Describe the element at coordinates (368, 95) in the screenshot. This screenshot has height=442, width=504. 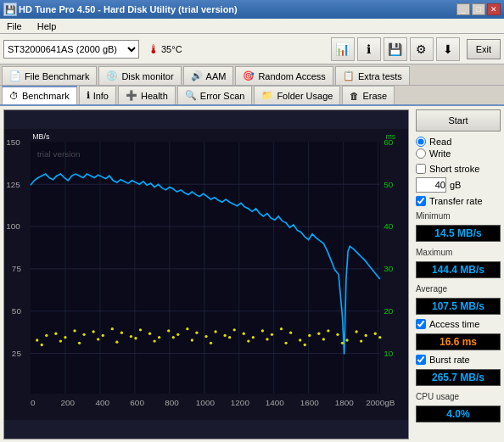
I see `tab-erase: 🗑 Erase` at that location.